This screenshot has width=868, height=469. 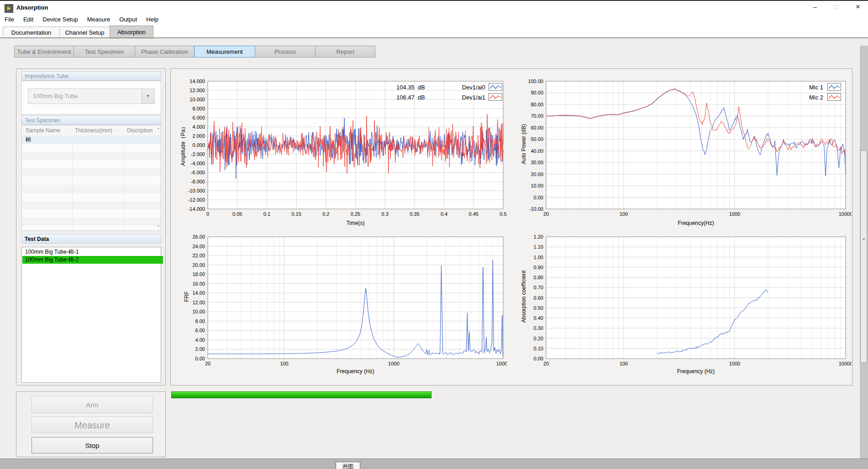 What do you see at coordinates (164, 52) in the screenshot?
I see `subtab-phase-calibration: Phase Calibration` at bounding box center [164, 52].